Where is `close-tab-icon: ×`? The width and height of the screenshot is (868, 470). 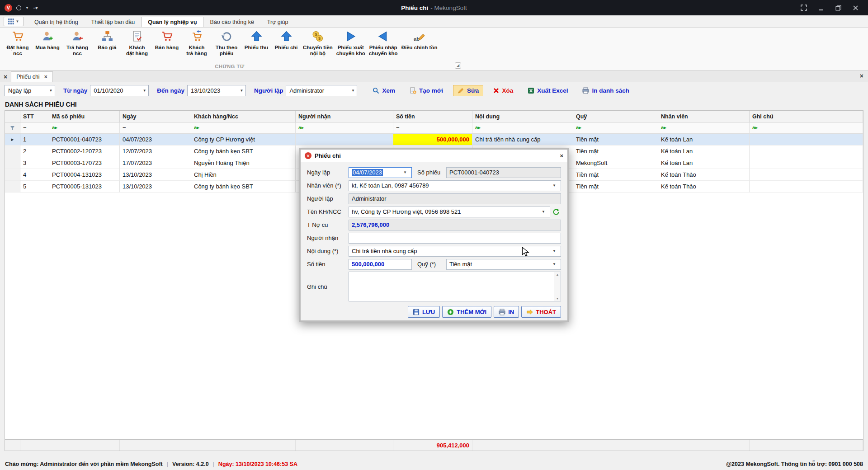 close-tab-icon: × is located at coordinates (46, 77).